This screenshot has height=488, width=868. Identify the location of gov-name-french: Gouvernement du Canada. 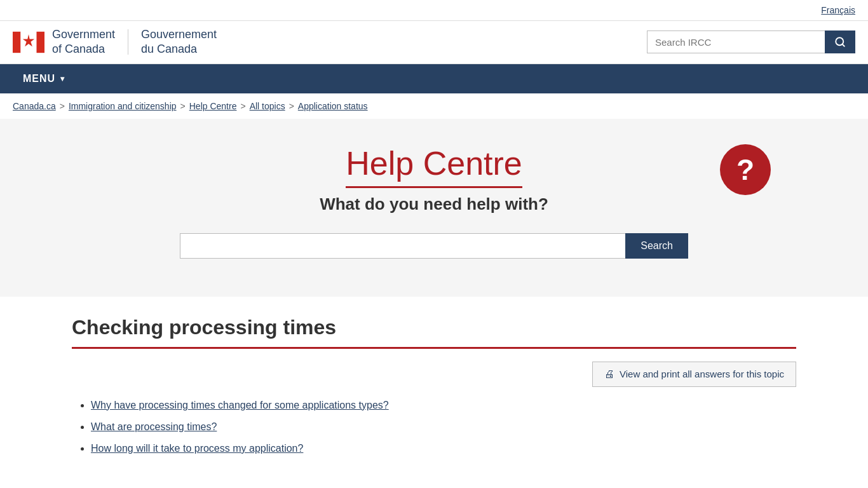
(179, 42).